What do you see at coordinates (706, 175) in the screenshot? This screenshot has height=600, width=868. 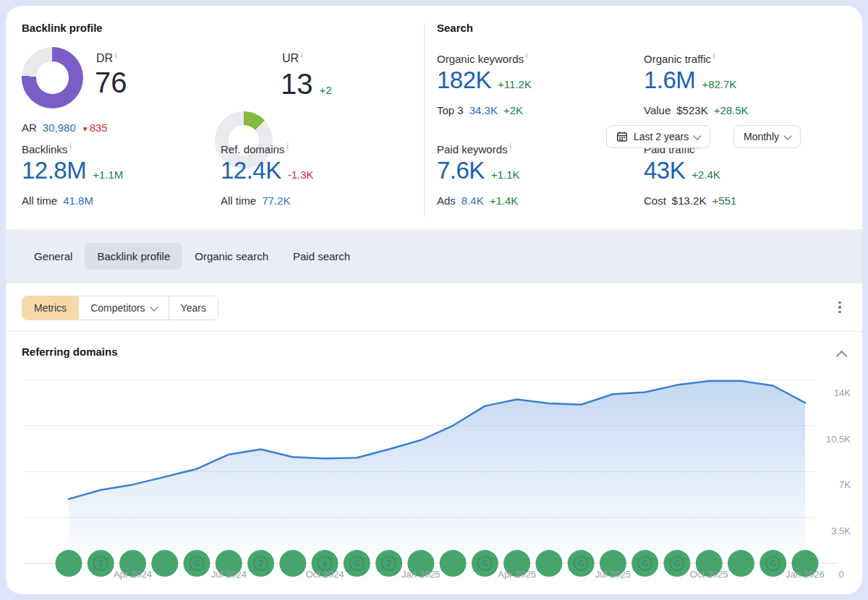 I see `paid-traffic-delta: +2.4K` at bounding box center [706, 175].